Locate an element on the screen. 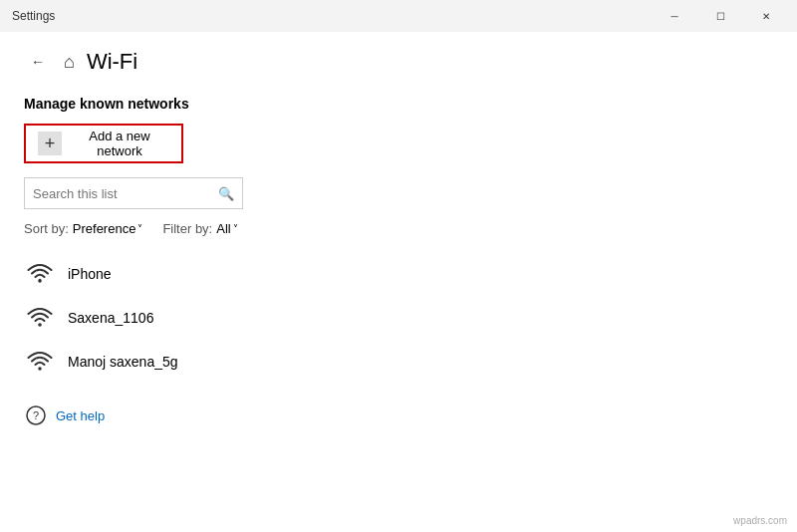 Image resolution: width=797 pixels, height=532 pixels. sort-chevron-icon: ˅ is located at coordinates (139, 229).